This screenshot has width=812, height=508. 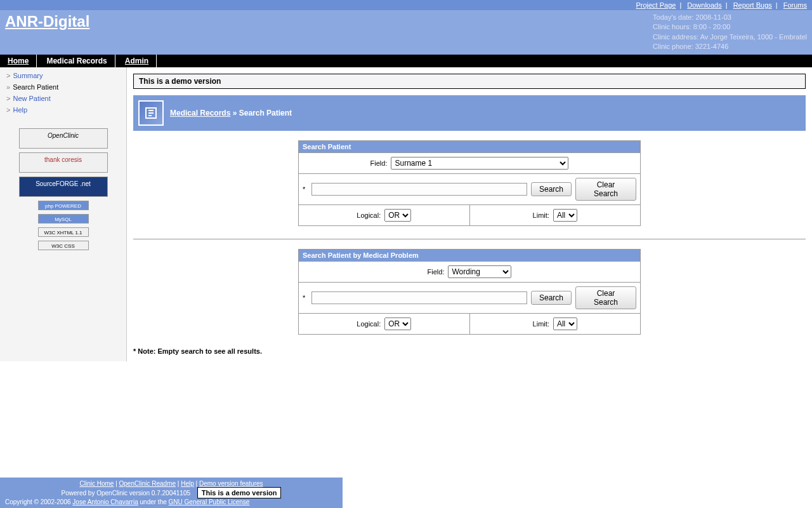 I want to click on report-bugs-link: Report Bugs, so click(x=752, y=5).